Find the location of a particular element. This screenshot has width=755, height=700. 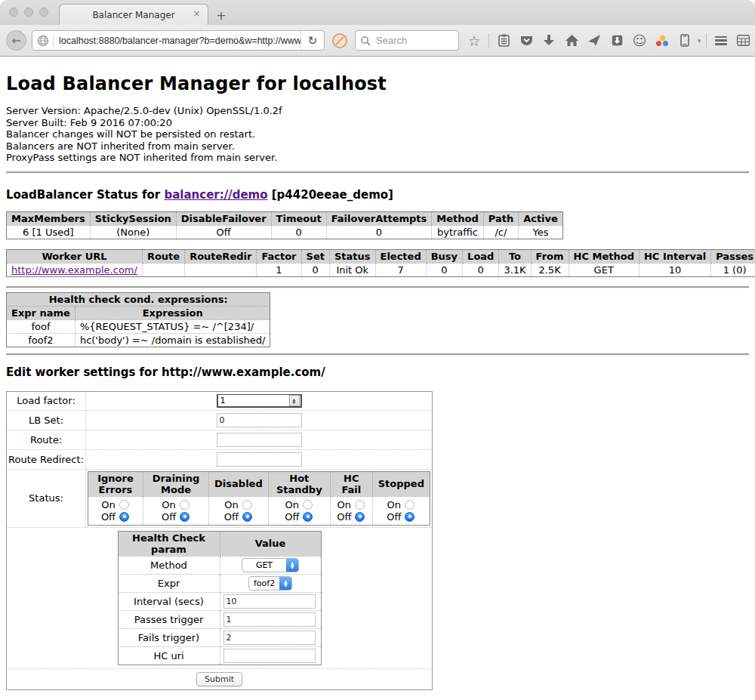

inherit-notice-line: Balancers are NOT inherited from main se… is located at coordinates (378, 146).